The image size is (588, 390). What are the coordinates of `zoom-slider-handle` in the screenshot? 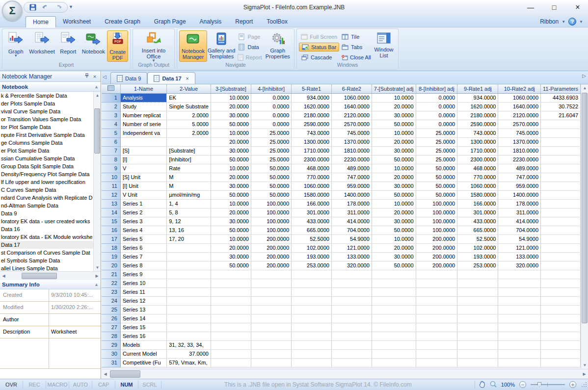 It's located at (539, 385).